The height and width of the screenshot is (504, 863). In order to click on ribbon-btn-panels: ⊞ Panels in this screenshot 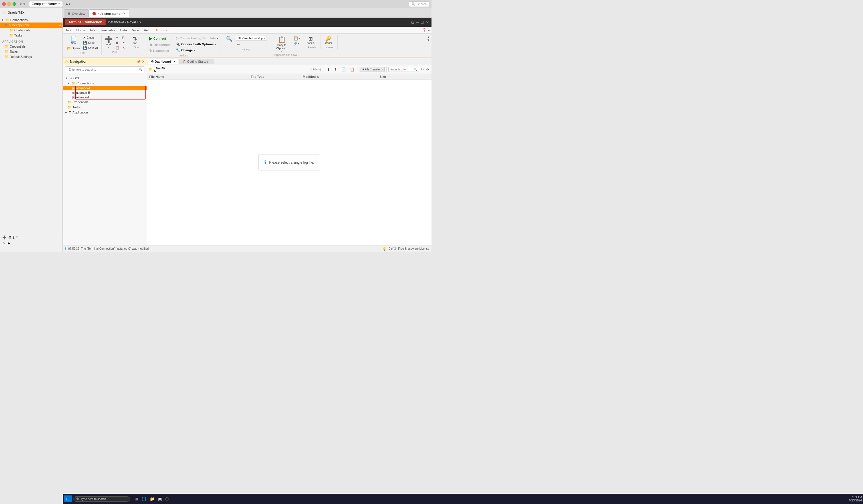, I will do `click(310, 40)`.